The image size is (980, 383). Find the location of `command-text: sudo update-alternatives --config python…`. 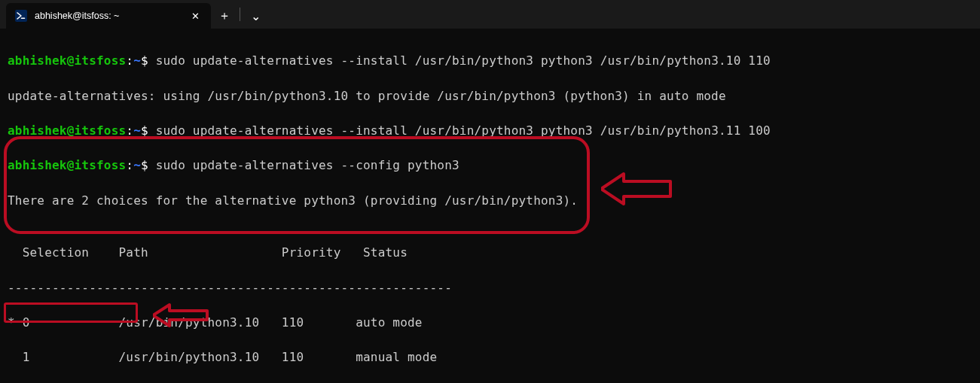

command-text: sudo update-alternatives --config python… is located at coordinates (304, 166).